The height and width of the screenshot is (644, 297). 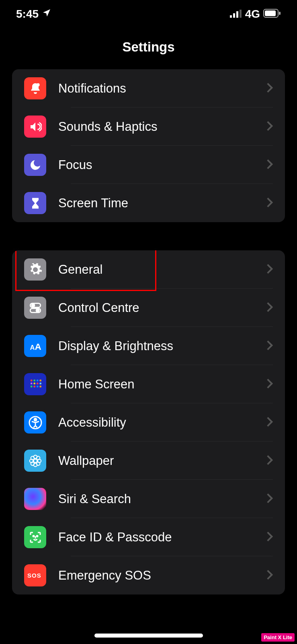 What do you see at coordinates (149, 270) in the screenshot?
I see `row-general: General` at bounding box center [149, 270].